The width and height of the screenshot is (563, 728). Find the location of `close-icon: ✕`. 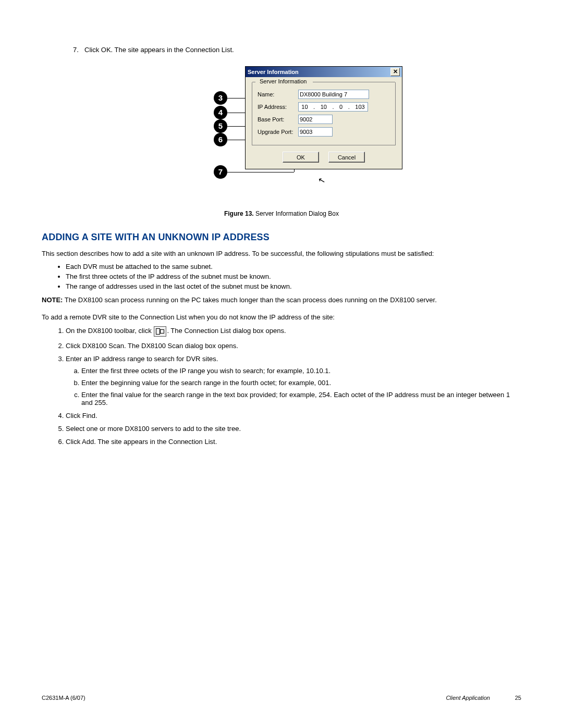

close-icon: ✕ is located at coordinates (395, 72).